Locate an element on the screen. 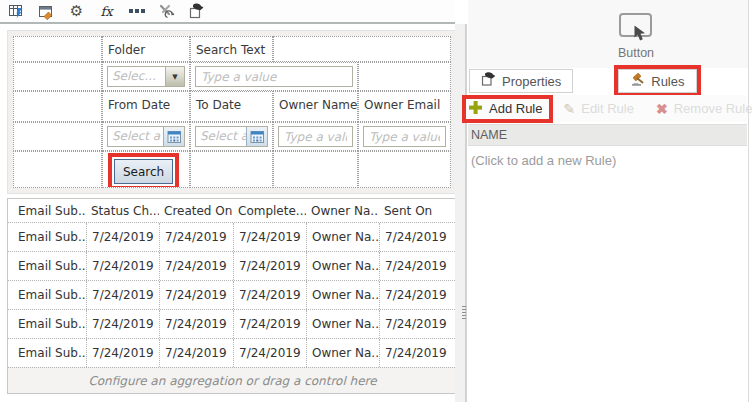 The height and width of the screenshot is (402, 754). to-date-placeholder: Select a is located at coordinates (221, 136).